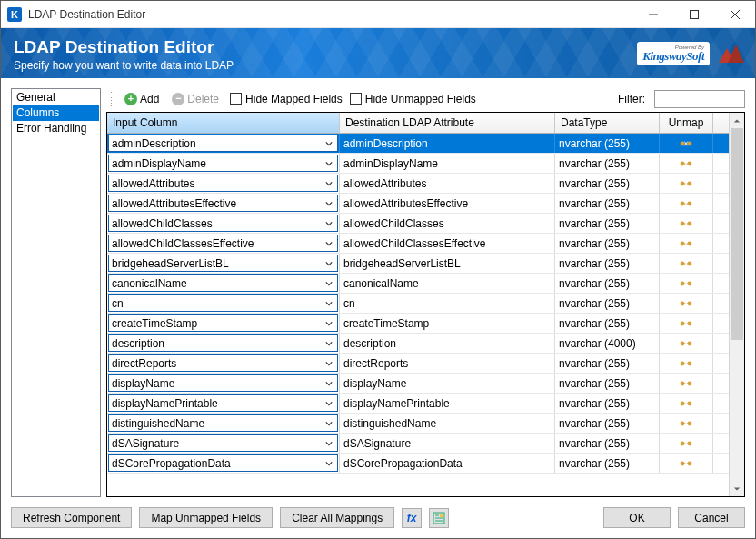 Image resolution: width=756 pixels, height=539 pixels. What do you see at coordinates (224, 304) in the screenshot?
I see `input-column-combo: cn` at bounding box center [224, 304].